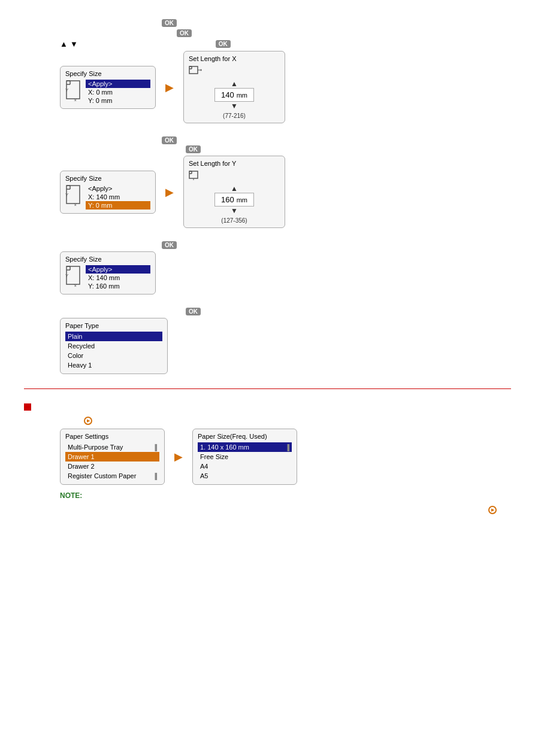  What do you see at coordinates (108, 87) in the screenshot?
I see `specify-size-screen-1: Specify Size X Y` at bounding box center [108, 87].